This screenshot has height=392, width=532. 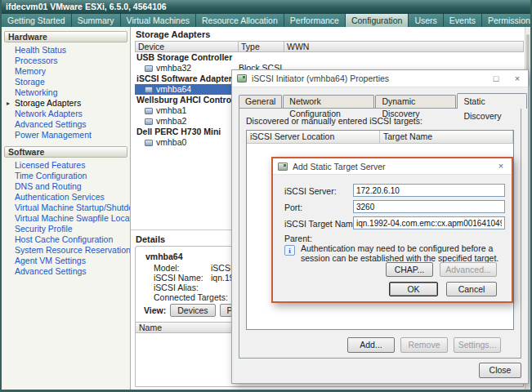 What do you see at coordinates (322, 224) in the screenshot?
I see `iscsi-target-name-label: iSCSI Target Name:` at bounding box center [322, 224].